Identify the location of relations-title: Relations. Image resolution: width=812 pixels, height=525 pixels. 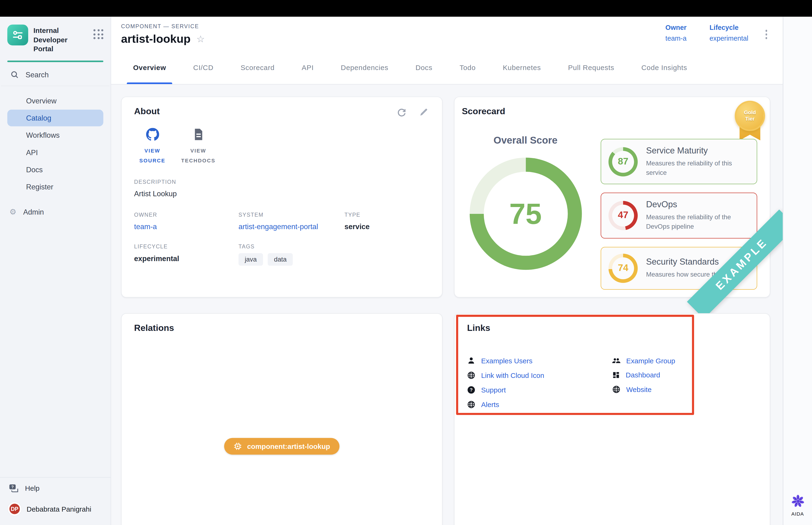
(154, 328).